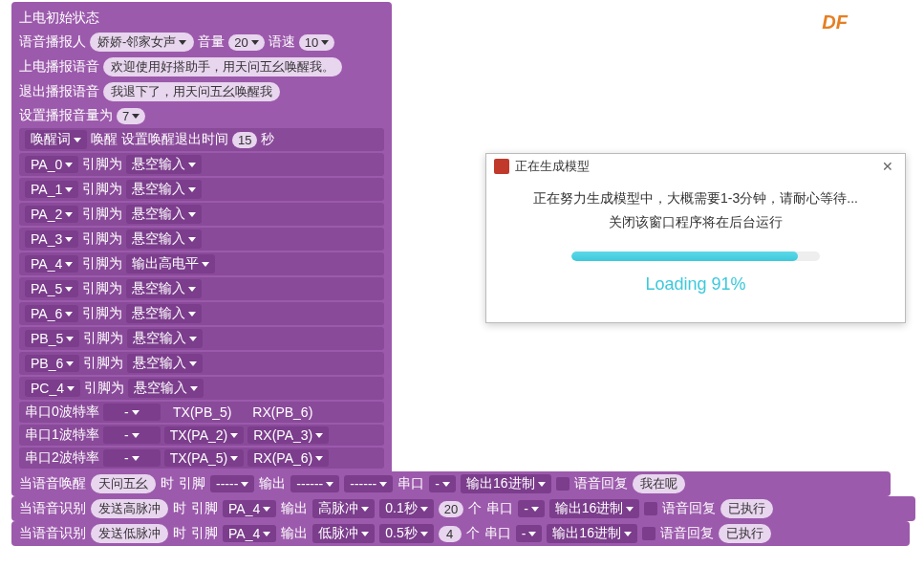  What do you see at coordinates (696, 256) in the screenshot?
I see `progress-bar` at bounding box center [696, 256].